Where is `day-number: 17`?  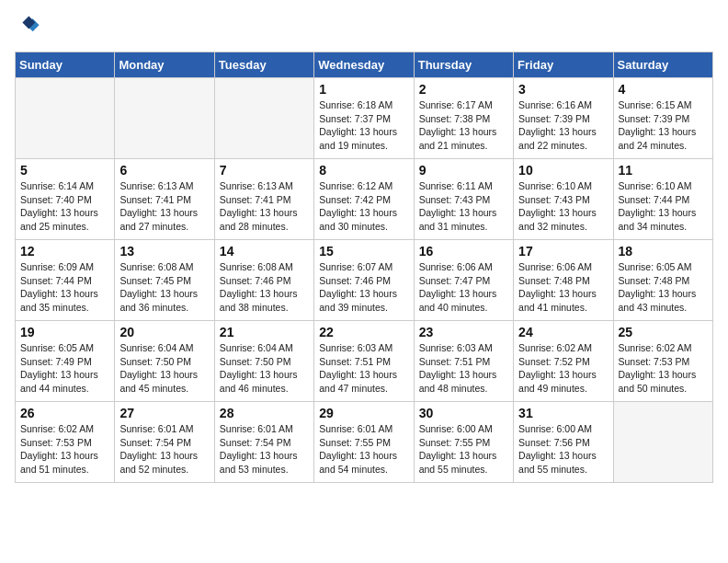
day-number: 17 is located at coordinates (563, 251).